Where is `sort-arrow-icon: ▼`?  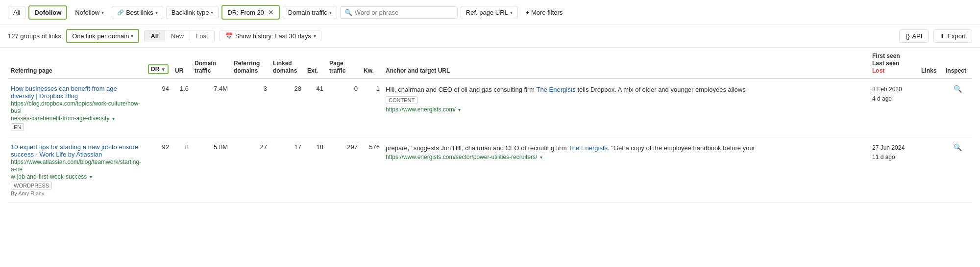 sort-arrow-icon: ▼ is located at coordinates (163, 70).